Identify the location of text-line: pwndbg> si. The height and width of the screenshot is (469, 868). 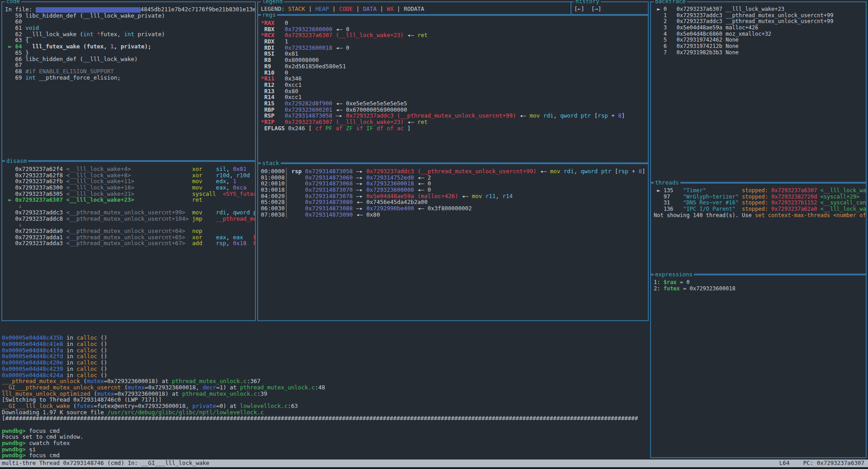
(326, 450).